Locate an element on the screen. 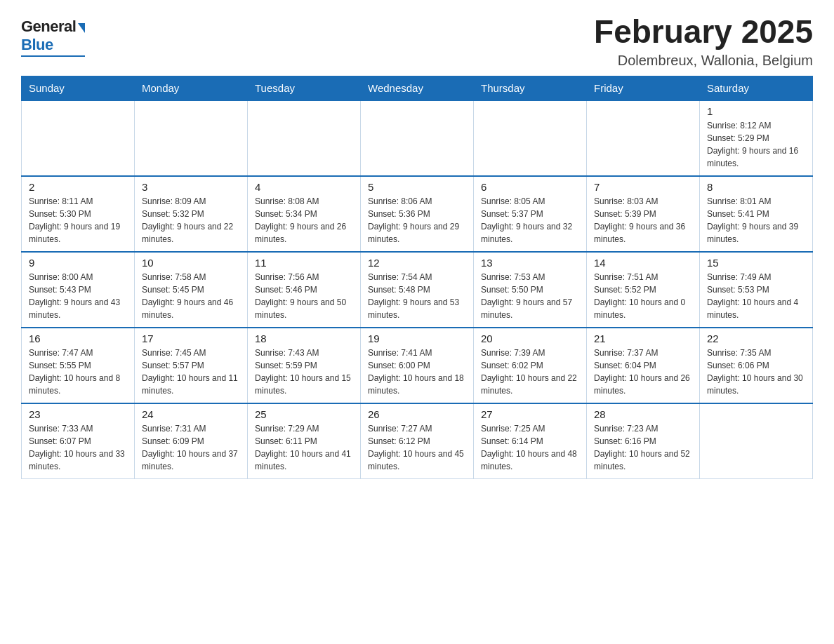 This screenshot has width=834, height=644. calendar-day-cell: 15Sunrise: 7:49 AMSunset: 5:53 PMDayligh… is located at coordinates (757, 290).